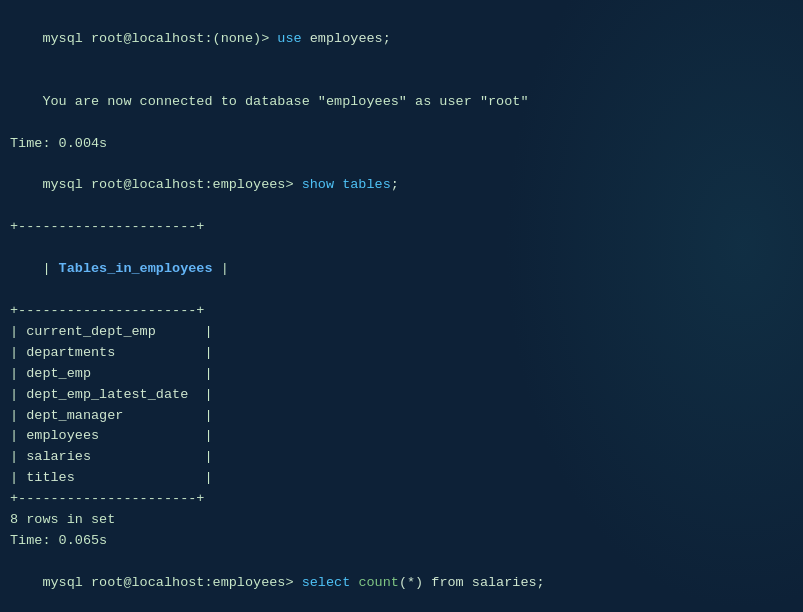  What do you see at coordinates (402, 458) in the screenshot?
I see `table-row-7: | salaries |` at bounding box center [402, 458].